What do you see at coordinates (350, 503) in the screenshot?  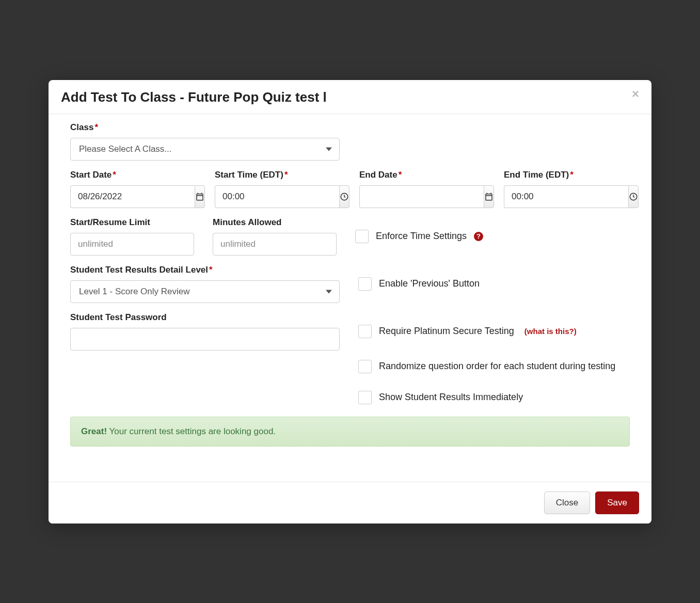 I see `modal-footer: Close Save` at bounding box center [350, 503].